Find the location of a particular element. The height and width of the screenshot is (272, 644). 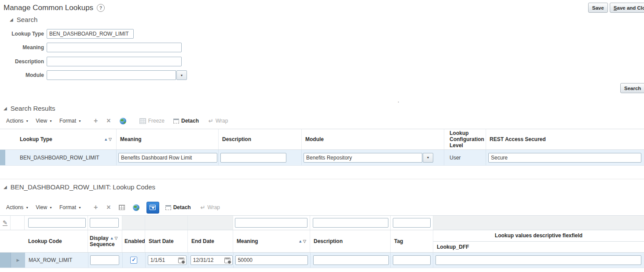

col-label: Sequence is located at coordinates (104, 244).